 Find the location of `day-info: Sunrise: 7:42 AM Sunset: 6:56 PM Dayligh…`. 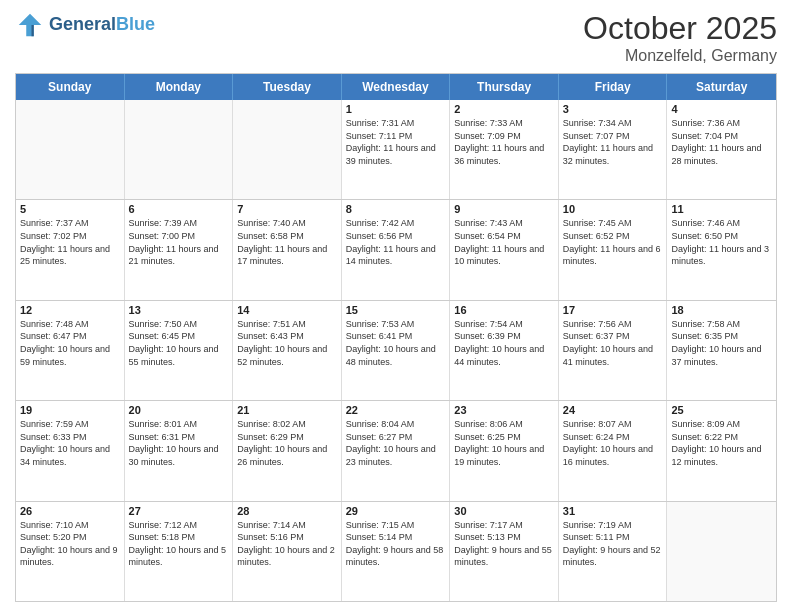

day-info: Sunrise: 7:42 AM Sunset: 6:56 PM Dayligh… is located at coordinates (396, 242).